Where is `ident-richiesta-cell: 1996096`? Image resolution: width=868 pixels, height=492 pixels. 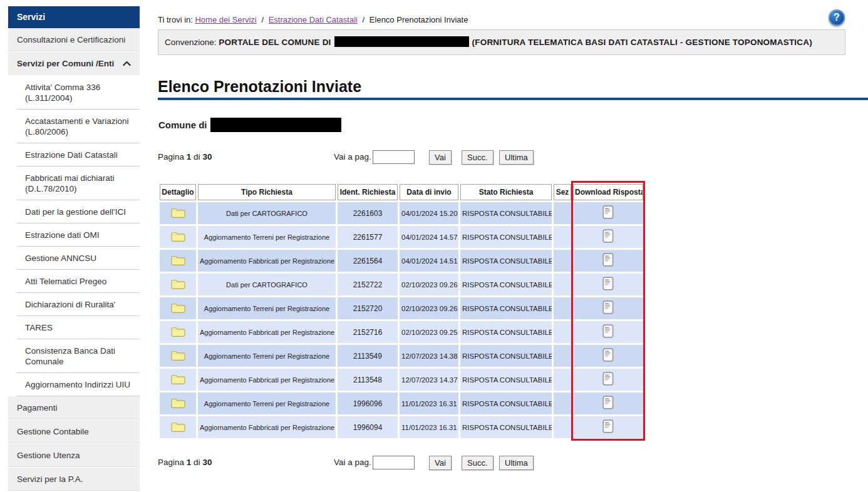
ident-richiesta-cell: 1996096 is located at coordinates (368, 403).